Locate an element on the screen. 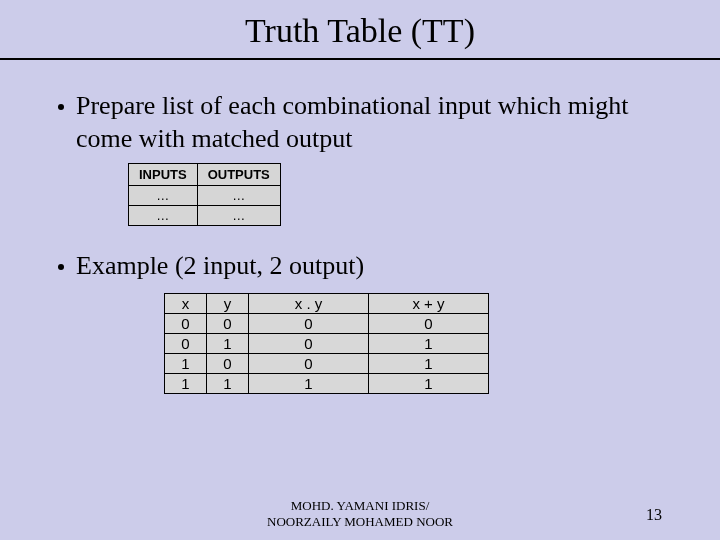 Image resolution: width=720 pixels, height=540 pixels. footer-line-2: NOORZAILY MOHAMED NOOR is located at coordinates (360, 522).